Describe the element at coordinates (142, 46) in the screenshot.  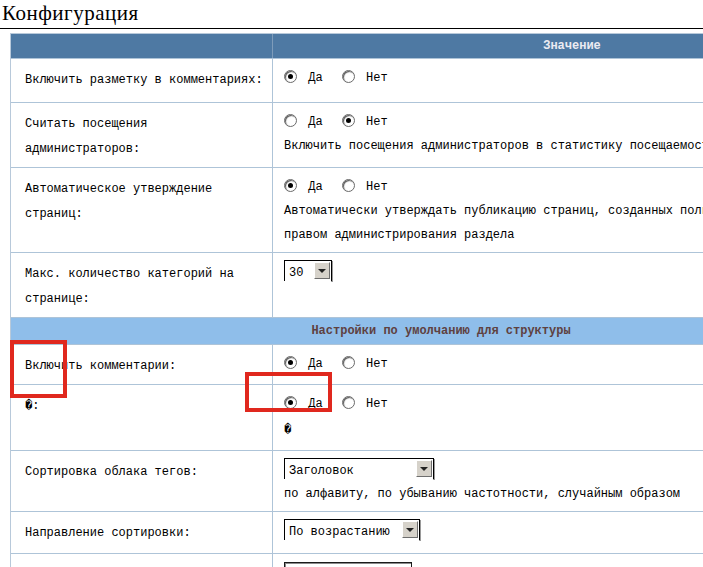
I see `header-label-column` at that location.